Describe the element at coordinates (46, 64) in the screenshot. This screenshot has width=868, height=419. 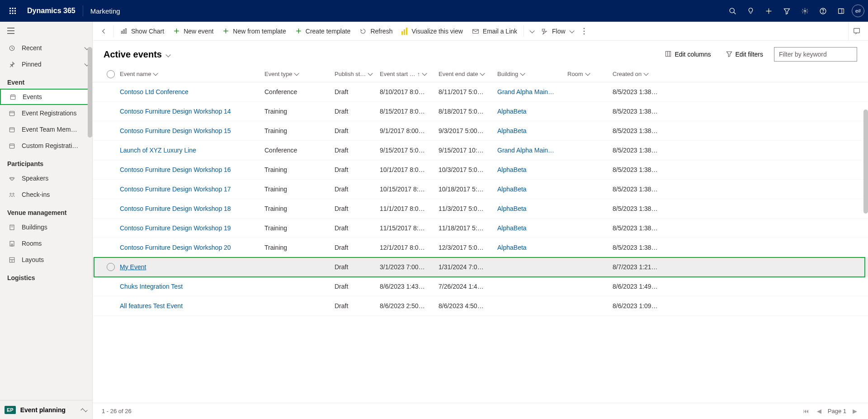
I see `nav-pinned: Pinned` at that location.